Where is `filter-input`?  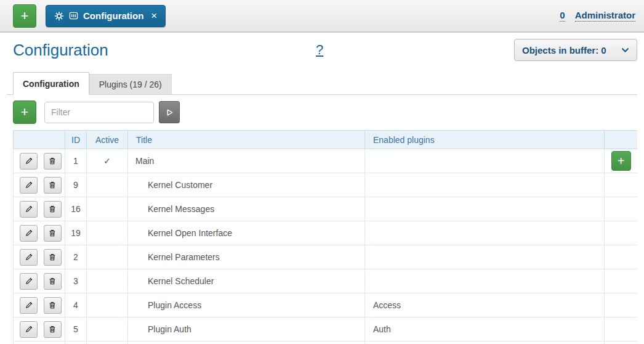
filter-input is located at coordinates (99, 112).